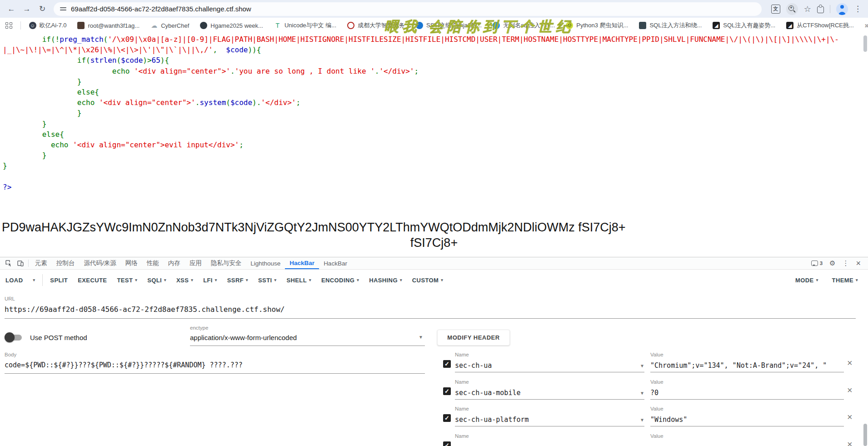 The image size is (868, 446). What do you see at coordinates (299, 280) in the screenshot?
I see `menu-shell: SHELL▾` at bounding box center [299, 280].